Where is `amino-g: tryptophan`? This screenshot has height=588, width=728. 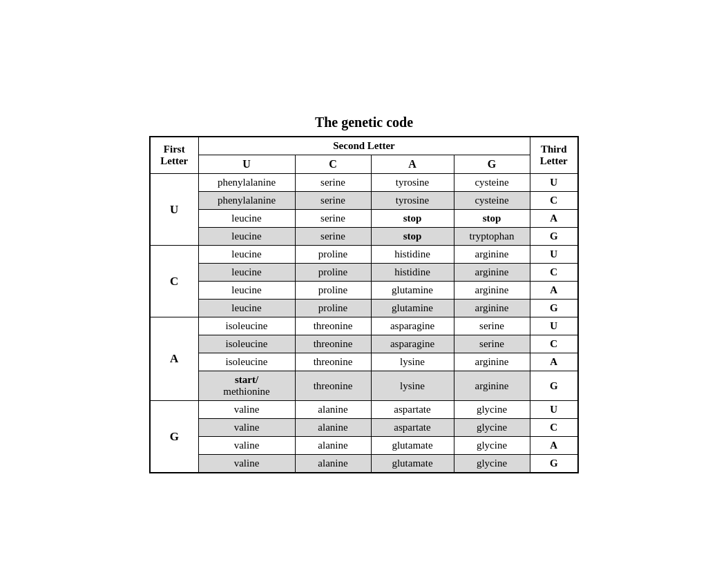 amino-g: tryptophan is located at coordinates (492, 237).